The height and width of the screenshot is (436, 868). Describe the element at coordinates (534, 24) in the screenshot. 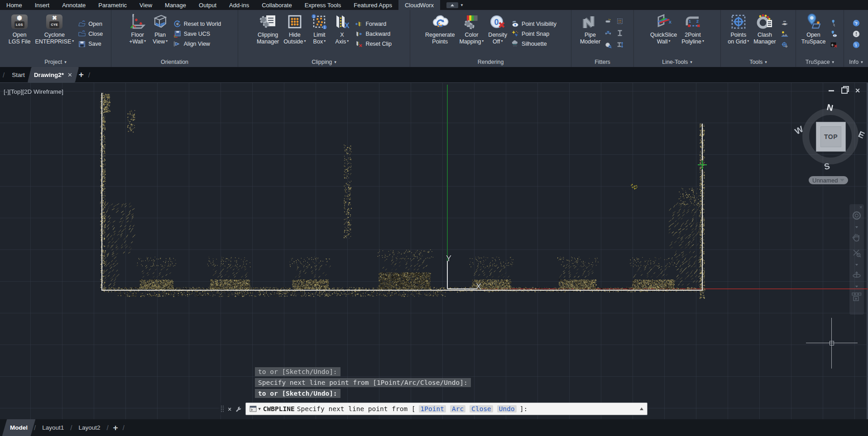

I see `point-visibility-button: Point Visibility` at that location.